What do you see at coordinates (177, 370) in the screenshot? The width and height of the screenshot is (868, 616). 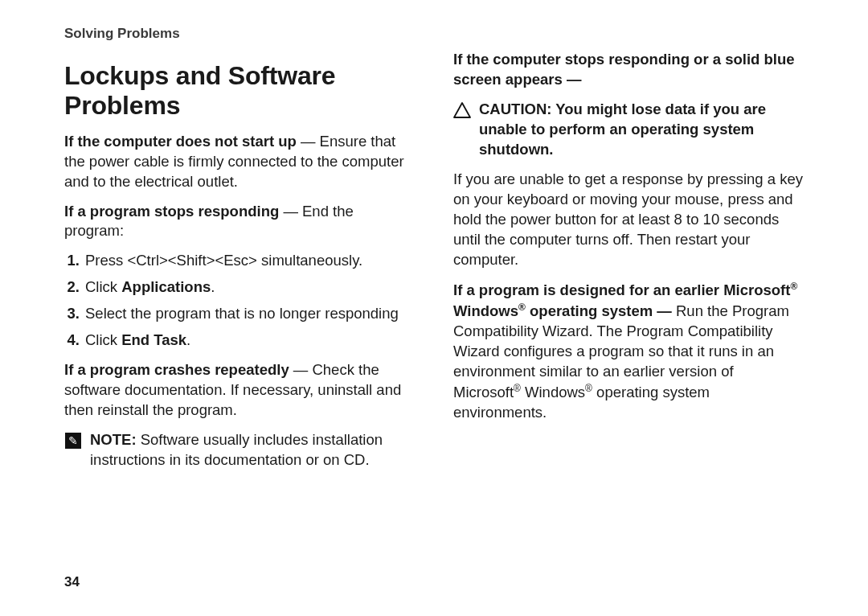 I see `bold-label: If a program crashes repeatedly` at bounding box center [177, 370].